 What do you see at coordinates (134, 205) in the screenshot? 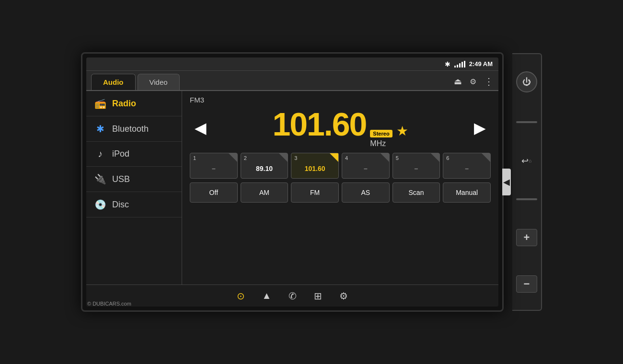
I see `sidebar-item-disc: 💿 Disc` at bounding box center [134, 205].